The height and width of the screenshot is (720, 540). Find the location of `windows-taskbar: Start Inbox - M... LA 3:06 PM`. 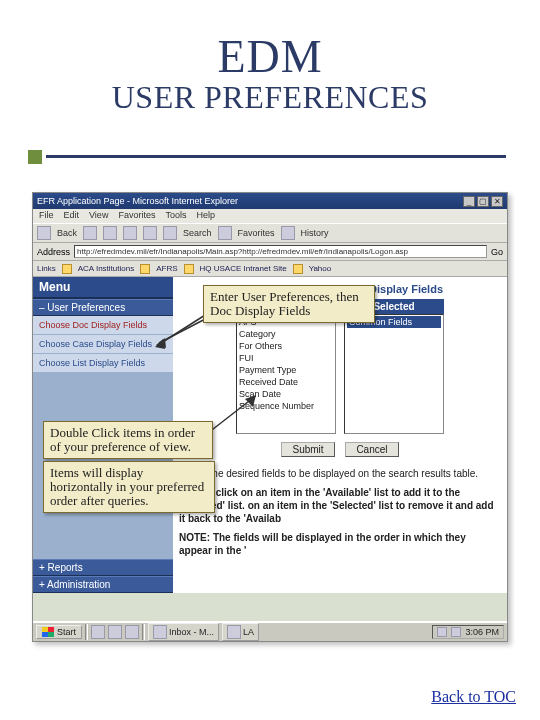

windows-taskbar: Start Inbox - M... LA 3:06 PM is located at coordinates (270, 631).